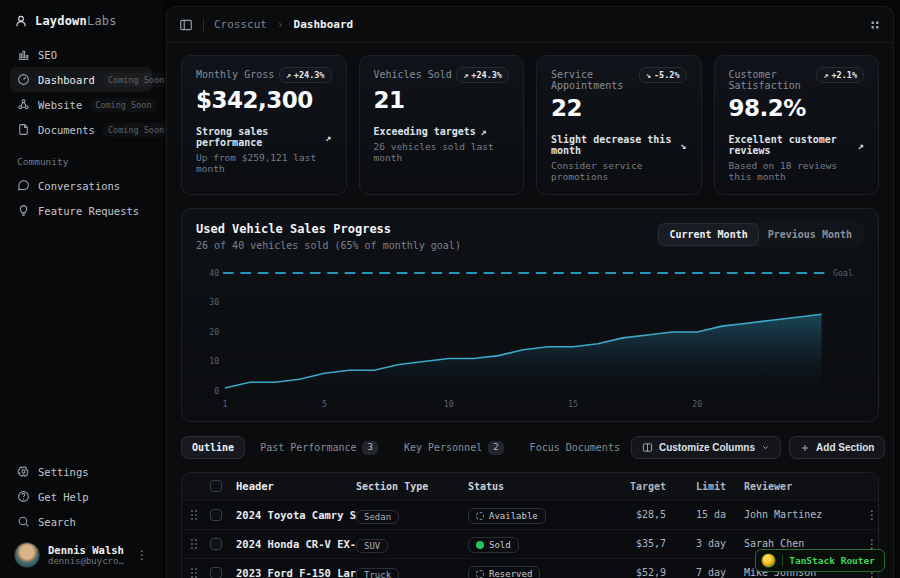  What do you see at coordinates (696, 572) in the screenshot?
I see `limit-cell: 7 day` at bounding box center [696, 572].